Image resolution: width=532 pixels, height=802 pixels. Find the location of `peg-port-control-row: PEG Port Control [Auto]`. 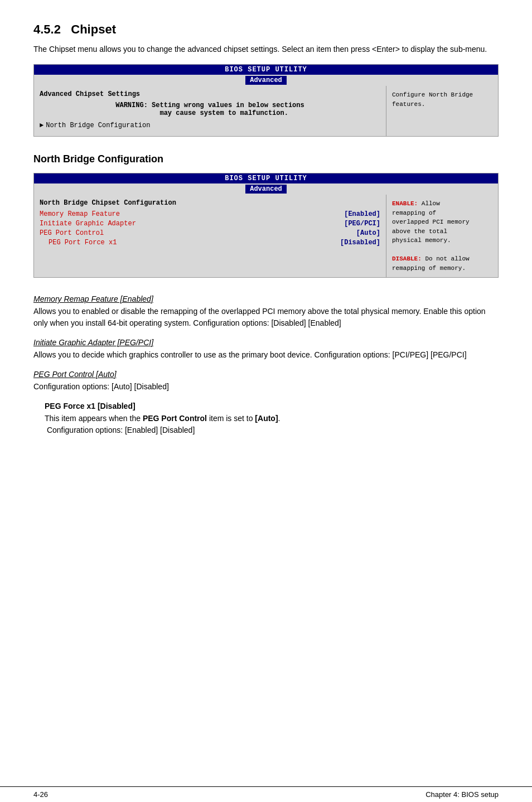

peg-port-control-row: PEG Port Control [Auto] is located at coordinates (210, 233).